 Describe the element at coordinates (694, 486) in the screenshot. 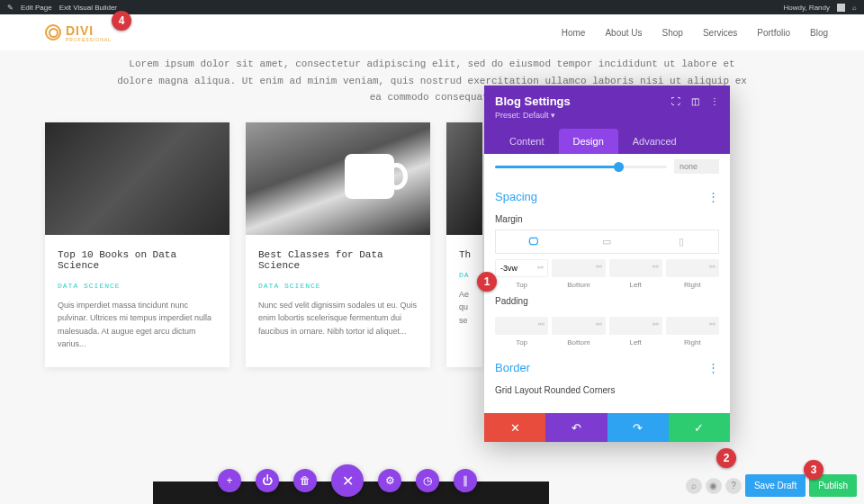

I see `zoom-button: ⌕` at that location.